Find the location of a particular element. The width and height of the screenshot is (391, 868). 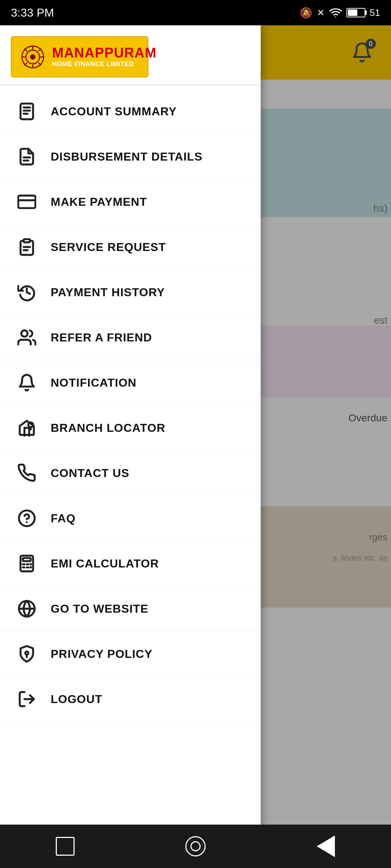

document-list-icon is located at coordinates (27, 111).